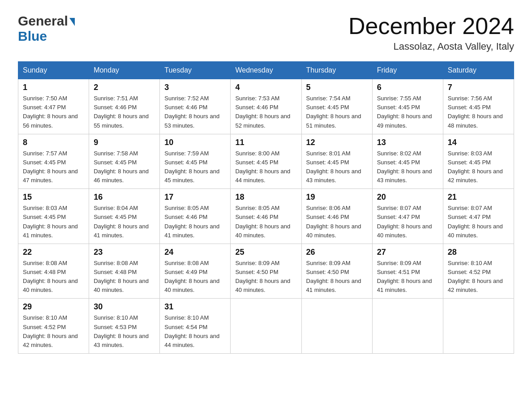 The height and width of the screenshot is (411, 532). I want to click on calendar-week-row: 22 Sunrise: 8:08 AMSunset: 4:48 PMDaylig…, so click(266, 271).